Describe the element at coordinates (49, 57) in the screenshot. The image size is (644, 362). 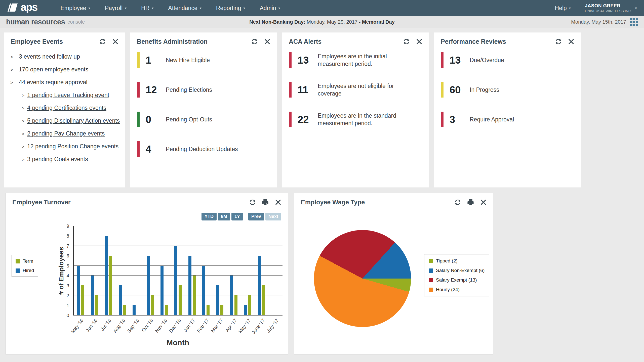
I see `event-item-text: 3 events need follow-up` at that location.